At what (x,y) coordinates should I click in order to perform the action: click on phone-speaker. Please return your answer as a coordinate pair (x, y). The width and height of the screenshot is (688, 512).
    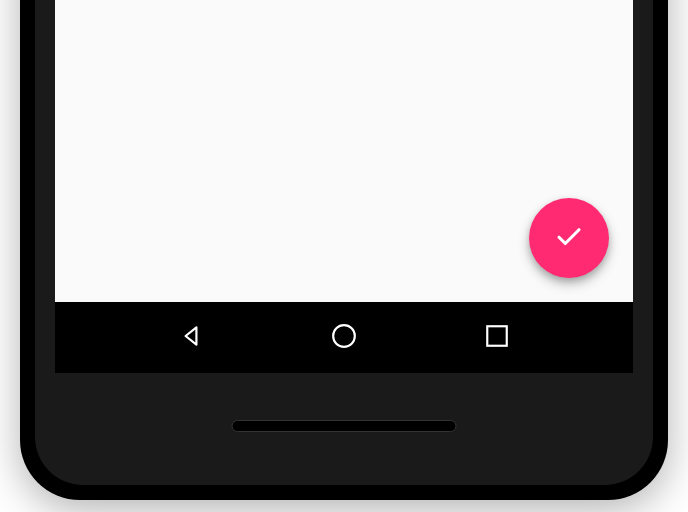
    Looking at the image, I should click on (344, 426).